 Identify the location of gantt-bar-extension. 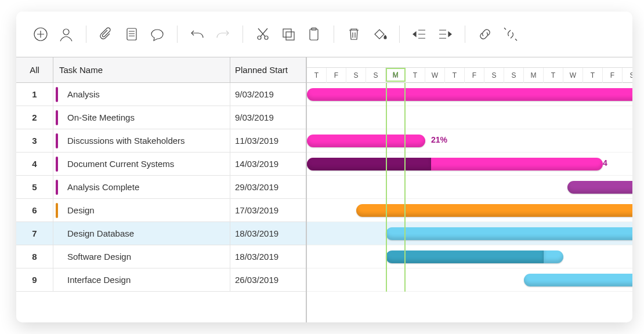
(553, 257).